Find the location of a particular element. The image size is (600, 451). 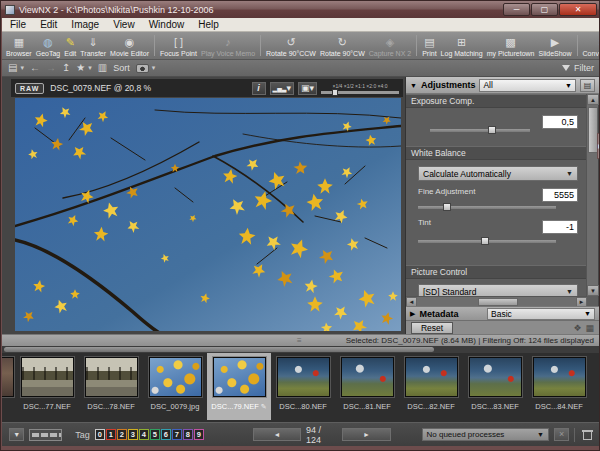

geotag-button: ◍ GeoTag is located at coordinates (48, 46).